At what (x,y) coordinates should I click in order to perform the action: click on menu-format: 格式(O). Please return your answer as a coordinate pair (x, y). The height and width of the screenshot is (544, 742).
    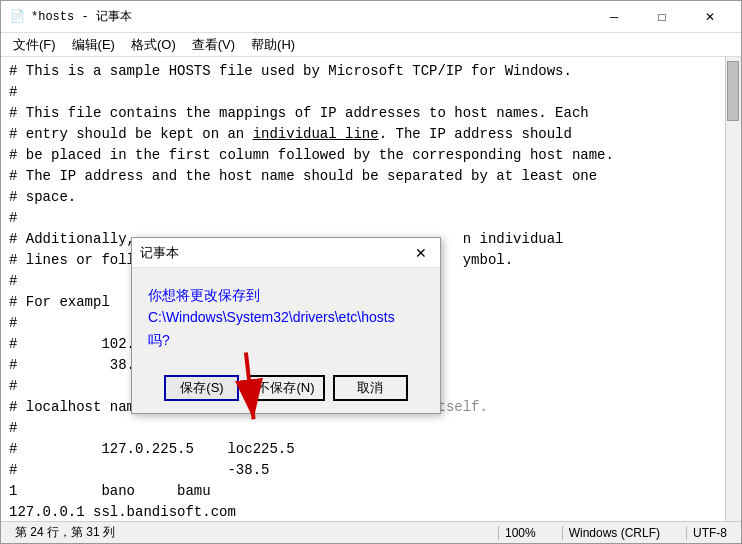
    Looking at the image, I should click on (154, 45).